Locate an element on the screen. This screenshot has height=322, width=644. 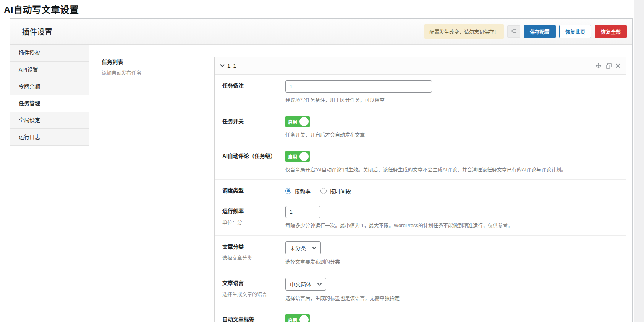
row-sublabel: 单位：分 is located at coordinates (254, 222).